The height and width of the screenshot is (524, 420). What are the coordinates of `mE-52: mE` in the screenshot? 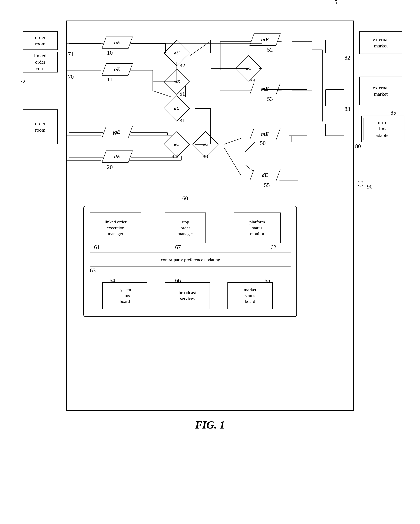 It's located at (265, 40).